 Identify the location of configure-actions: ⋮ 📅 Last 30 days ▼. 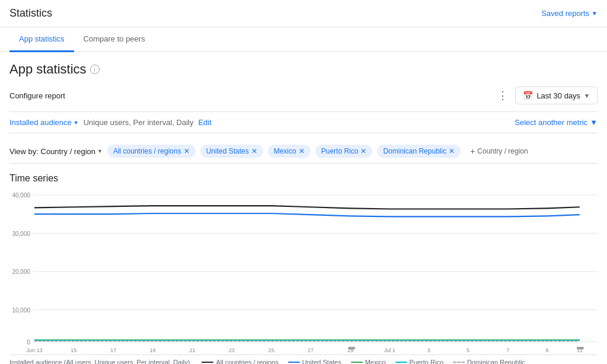
(547, 95).